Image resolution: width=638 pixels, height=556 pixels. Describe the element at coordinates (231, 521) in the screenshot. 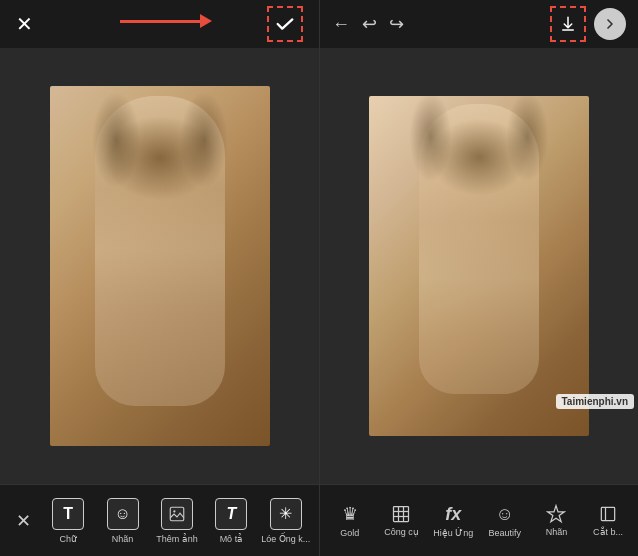

I see `toolbar-item-mo-ta: T Mô tả` at that location.